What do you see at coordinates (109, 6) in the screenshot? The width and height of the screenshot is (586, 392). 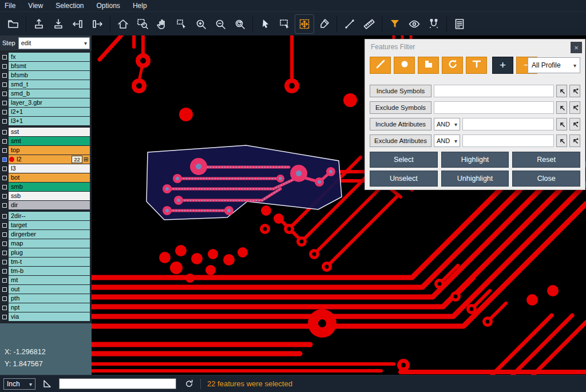 I see `menu-item-options: Options` at bounding box center [109, 6].